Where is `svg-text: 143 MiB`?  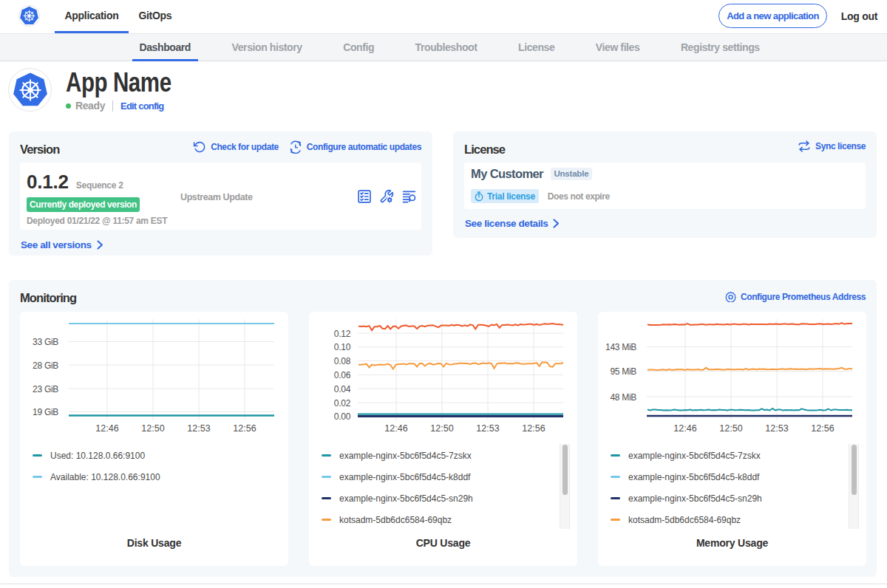
svg-text: 143 MiB is located at coordinates (621, 347).